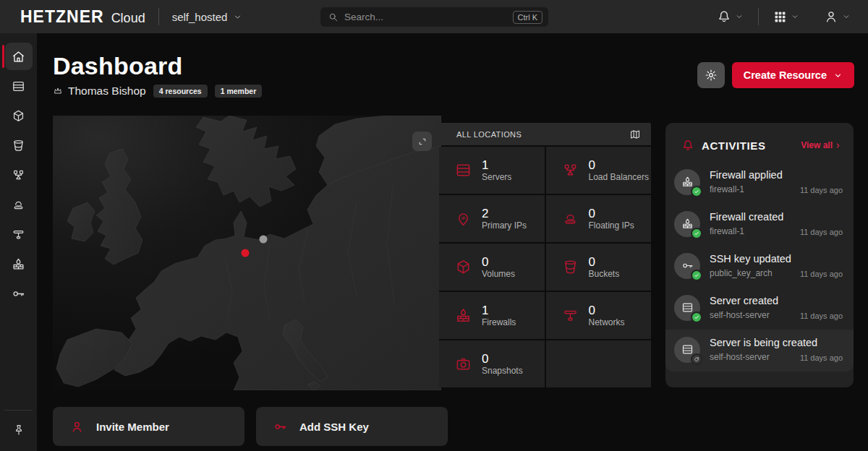 This screenshot has width=868, height=451. What do you see at coordinates (492, 315) in the screenshot?
I see `stat-firewalls: 1Firewalls` at bounding box center [492, 315].